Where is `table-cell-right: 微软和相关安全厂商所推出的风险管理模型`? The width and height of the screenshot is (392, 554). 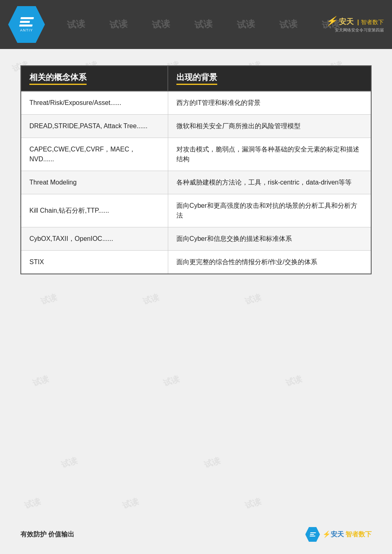 table-cell-right: 微软和相关安全厂商所推出的风险管理模型 is located at coordinates (270, 127).